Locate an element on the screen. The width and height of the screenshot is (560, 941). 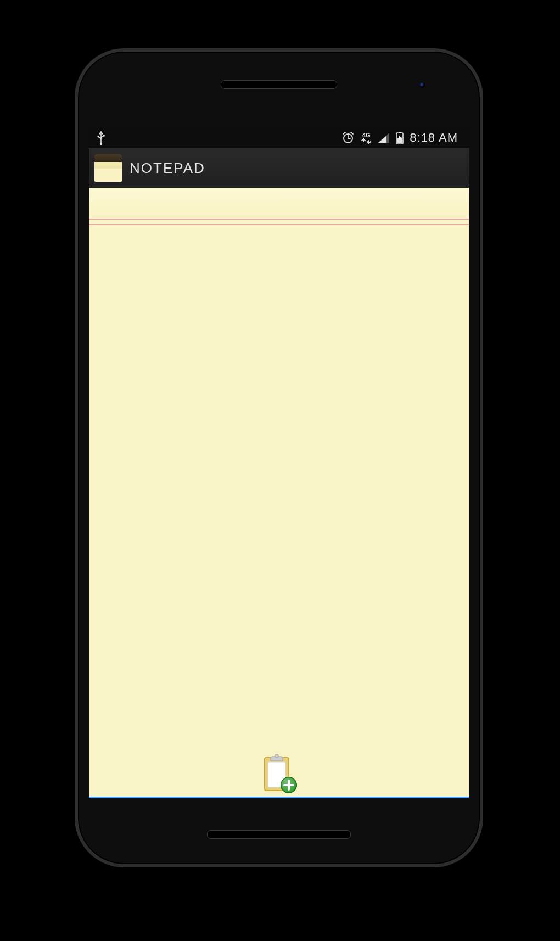
network-4g-icon: 4G is located at coordinates (366, 138).